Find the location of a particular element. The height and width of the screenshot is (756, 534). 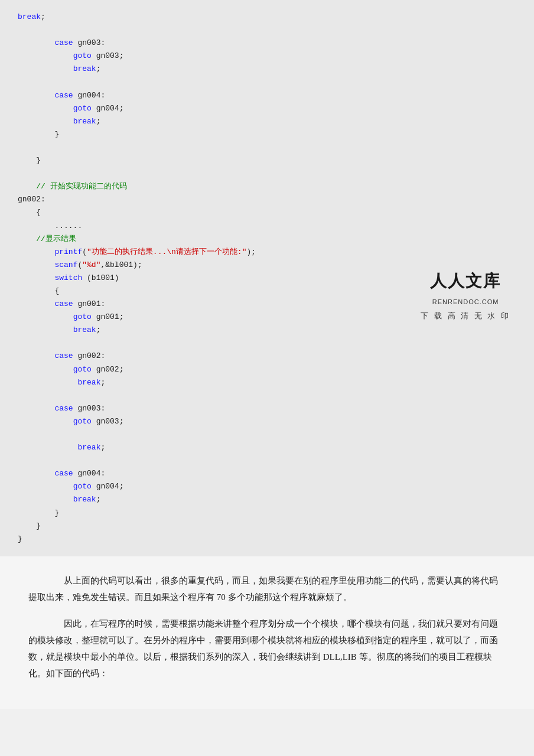

code-line: printf("功能二的执行结果...\n请选择下一个功能:"); is located at coordinates (267, 252).